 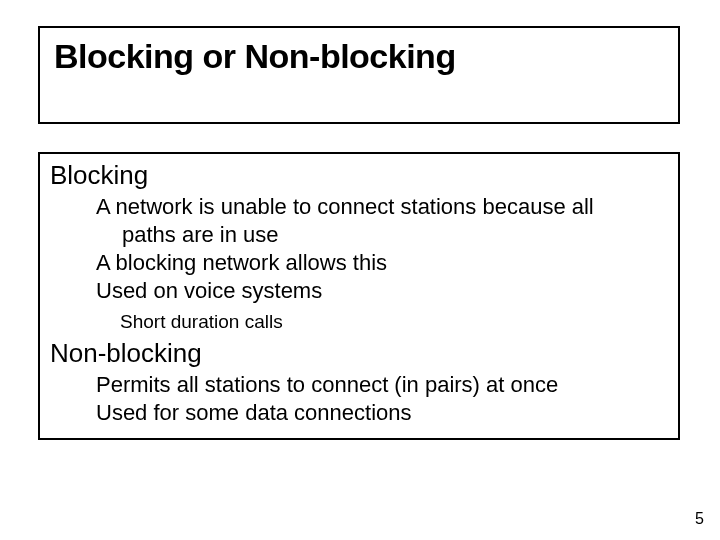 I want to click on slide-title: Blocking or Non-blocking, so click(x=359, y=56).